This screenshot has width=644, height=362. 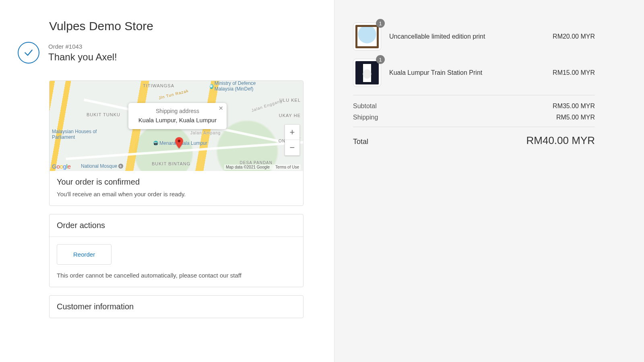 I want to click on product-name: Uncancellable limited edition print, so click(x=467, y=37).